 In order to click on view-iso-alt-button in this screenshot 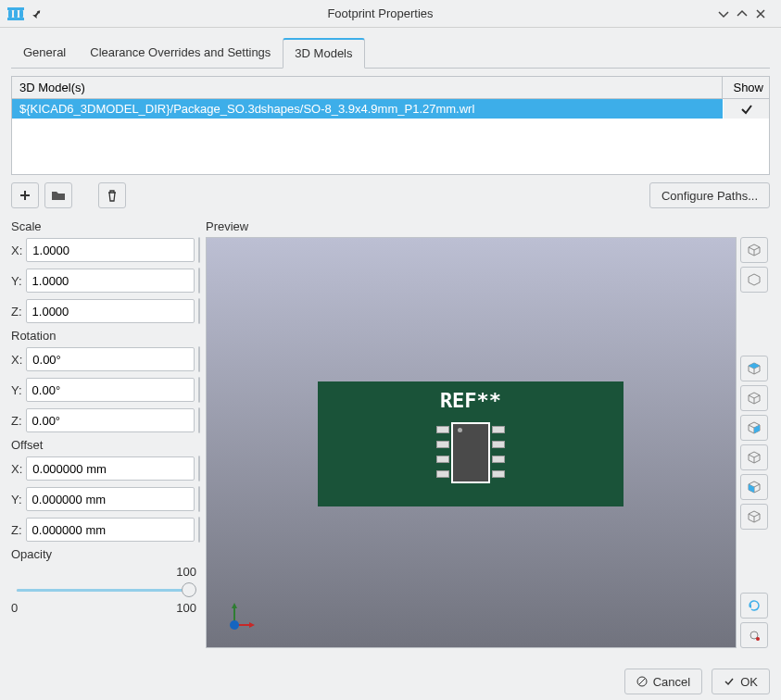, I will do `click(754, 280)`.